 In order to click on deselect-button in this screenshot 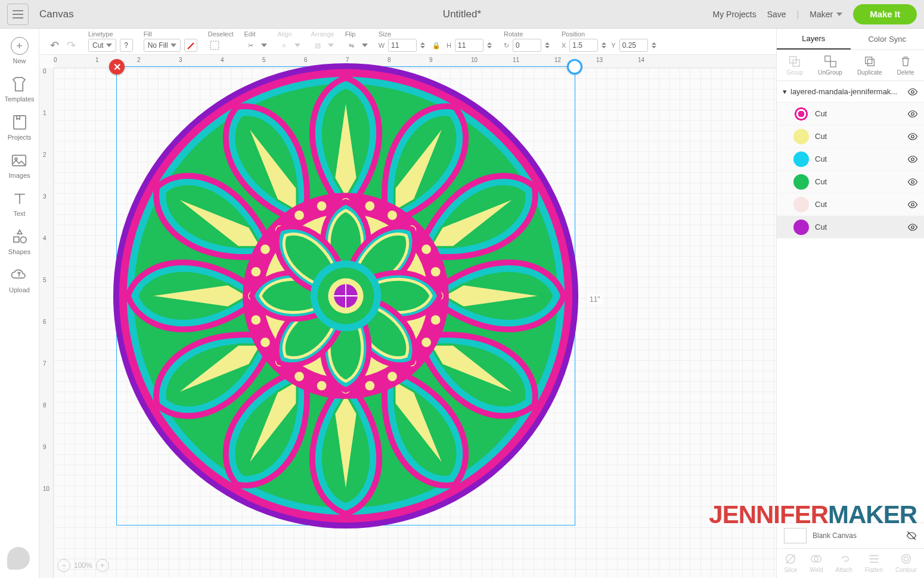, I will do `click(215, 45)`.